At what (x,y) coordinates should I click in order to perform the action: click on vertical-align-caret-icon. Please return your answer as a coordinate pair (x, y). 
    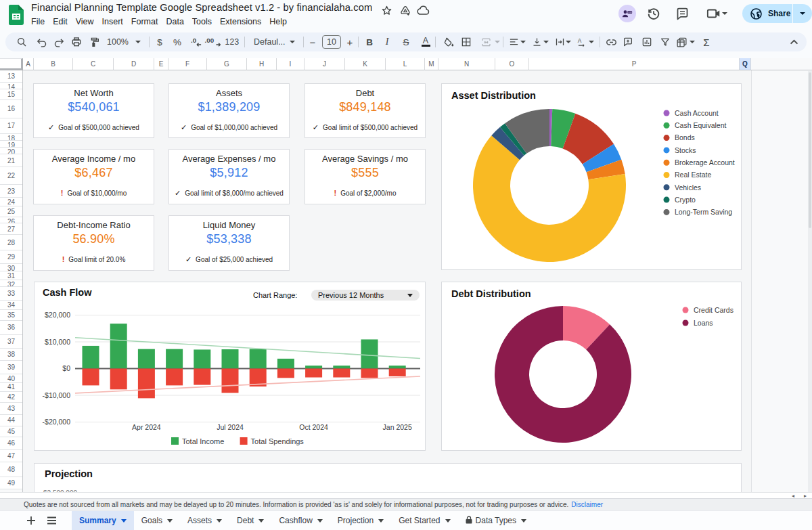
    Looking at the image, I should click on (546, 42).